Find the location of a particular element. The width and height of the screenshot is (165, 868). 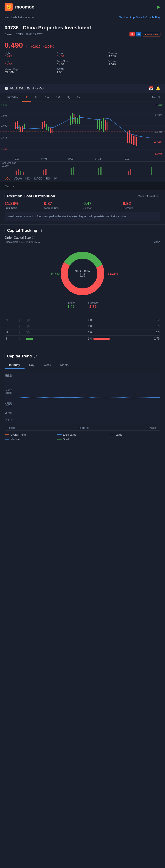

indicator-kdj: KDJ is located at coordinates (28, 179).